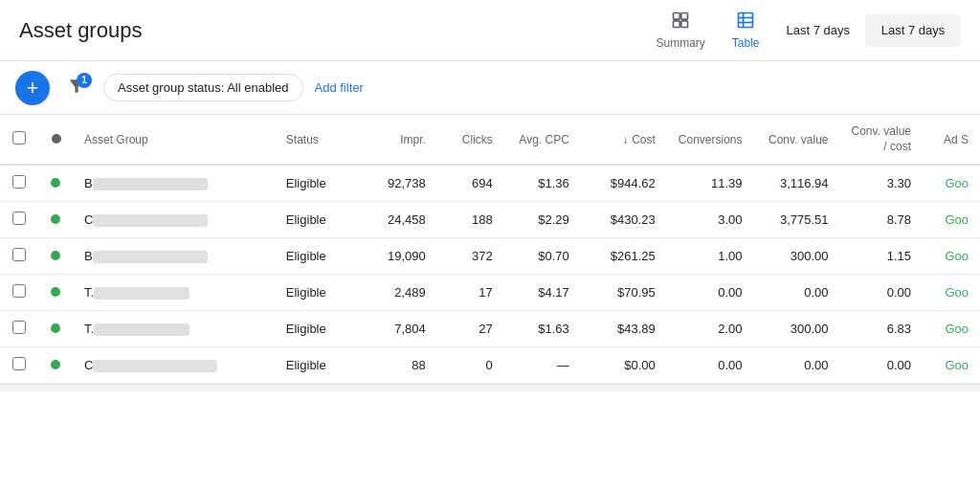 The image size is (980, 490). I want to click on table-icon, so click(746, 21).